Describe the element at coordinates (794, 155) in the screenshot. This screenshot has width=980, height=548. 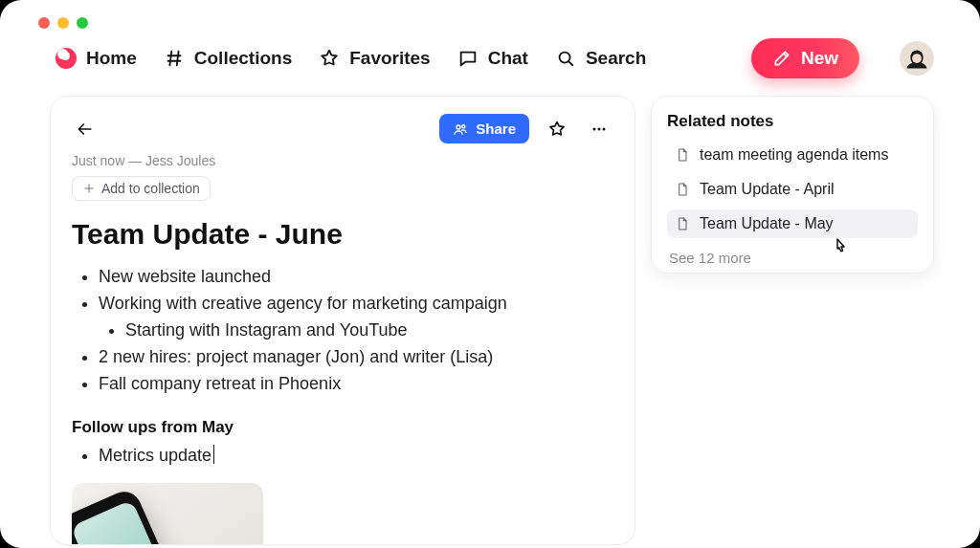
I see `related-note-label: team meeting agenda items` at that location.